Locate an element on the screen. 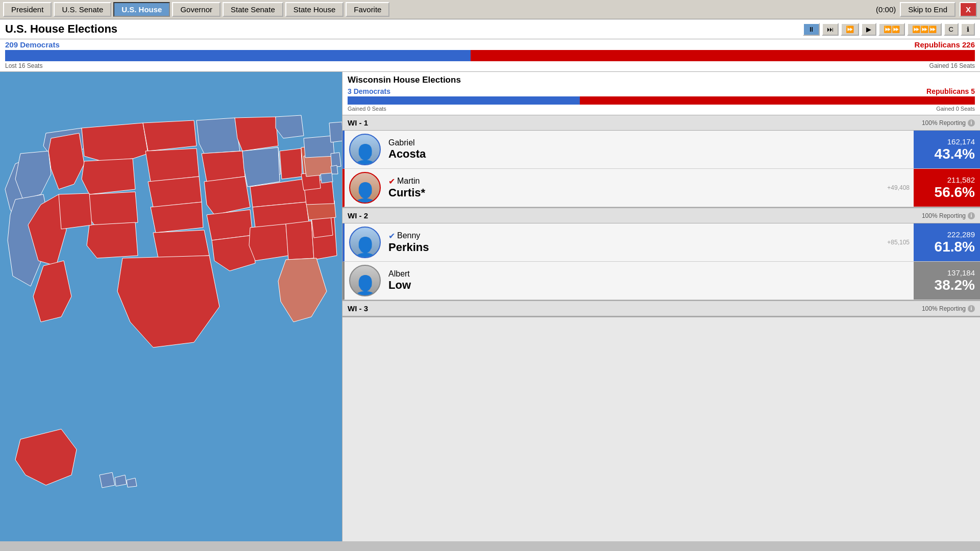  wi-title: Wisconsin House Elections is located at coordinates (662, 80).